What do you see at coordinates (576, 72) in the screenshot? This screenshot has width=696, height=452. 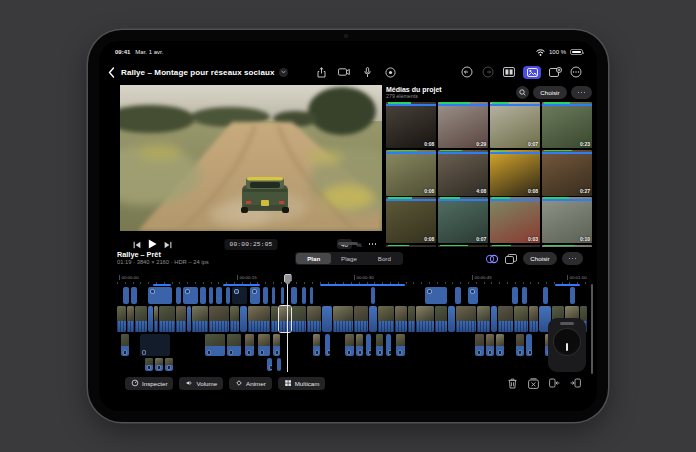 I see `more-icon` at bounding box center [576, 72].